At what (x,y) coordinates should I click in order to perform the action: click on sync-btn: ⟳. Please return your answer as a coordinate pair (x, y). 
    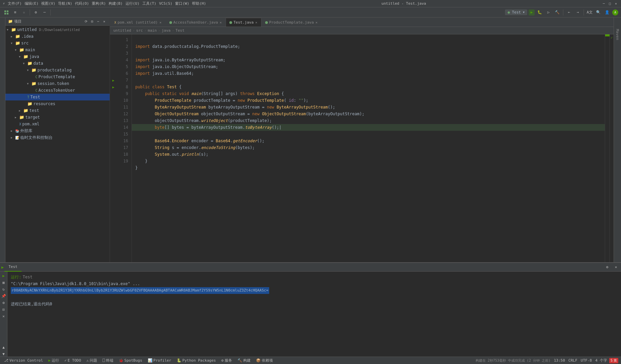
    Looking at the image, I should click on (86, 22).